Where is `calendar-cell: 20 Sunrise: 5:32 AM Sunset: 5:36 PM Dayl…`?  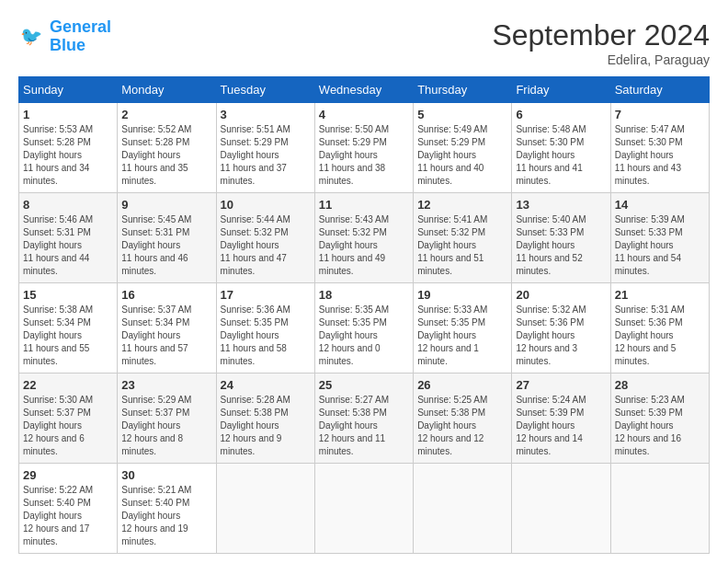
calendar-cell: 20 Sunrise: 5:32 AM Sunset: 5:36 PM Dayl… is located at coordinates (561, 328).